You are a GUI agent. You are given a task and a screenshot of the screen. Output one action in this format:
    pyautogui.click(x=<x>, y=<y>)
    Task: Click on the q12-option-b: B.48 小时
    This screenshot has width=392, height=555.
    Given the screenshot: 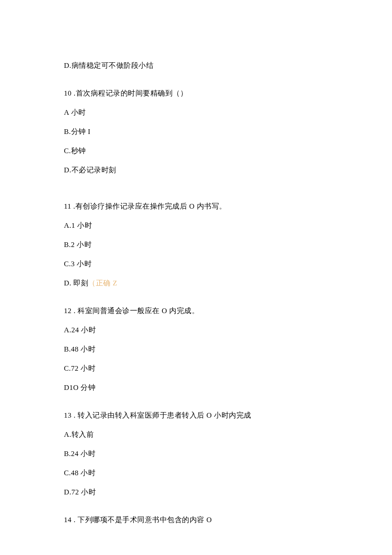 What is the action you would take?
    pyautogui.click(x=196, y=349)
    